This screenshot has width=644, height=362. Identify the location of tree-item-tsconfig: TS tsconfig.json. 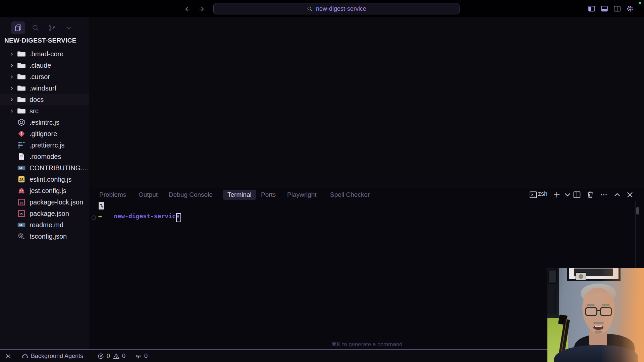
(44, 236).